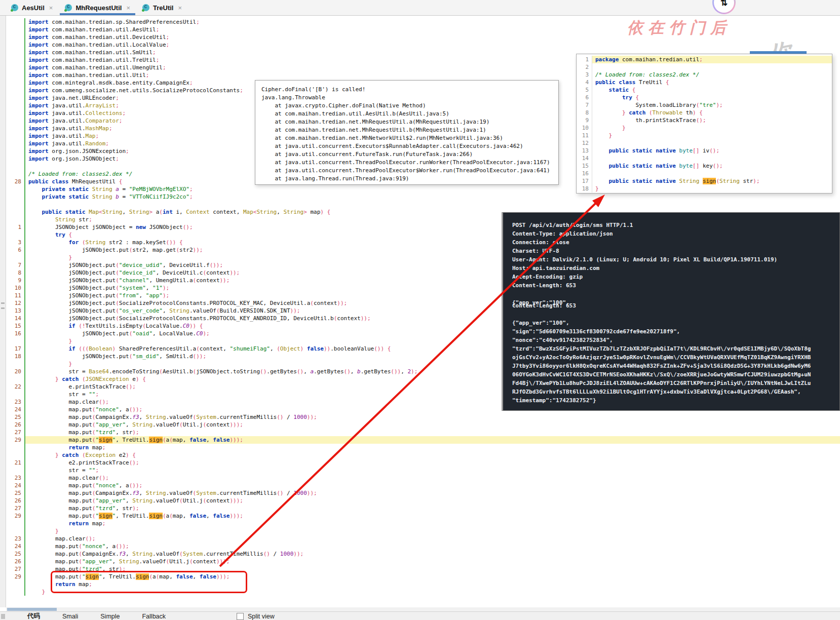 Image resolution: width=840 pixels, height=620 pixels. I want to click on code-line: 2, so click(704, 67).